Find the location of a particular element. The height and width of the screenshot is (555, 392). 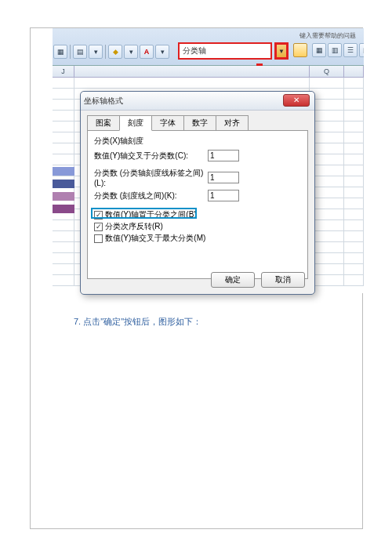

tick-interval-input: 1 is located at coordinates (223, 196).